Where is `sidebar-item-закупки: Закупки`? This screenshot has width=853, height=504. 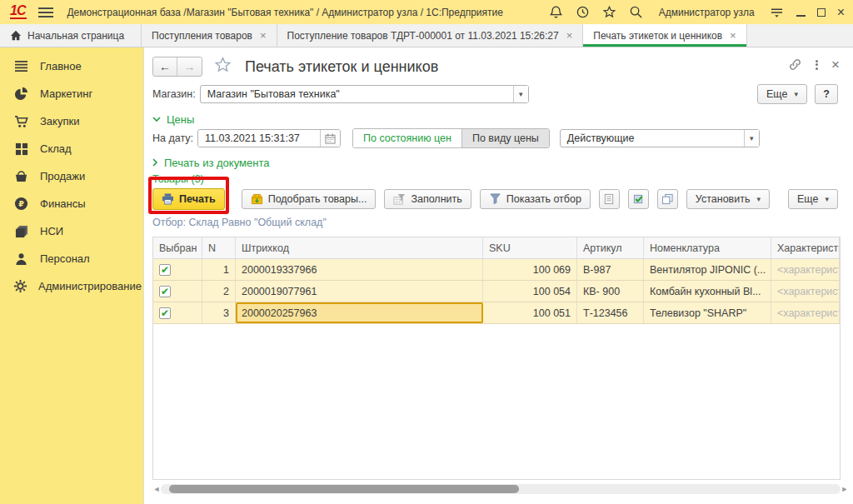
sidebar-item-закупки: Закупки is located at coordinates (72, 122).